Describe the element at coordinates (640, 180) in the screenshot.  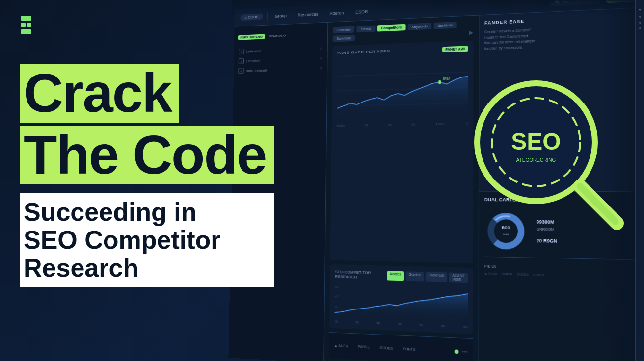
I see `right-nav-collapsed: <` at that location.